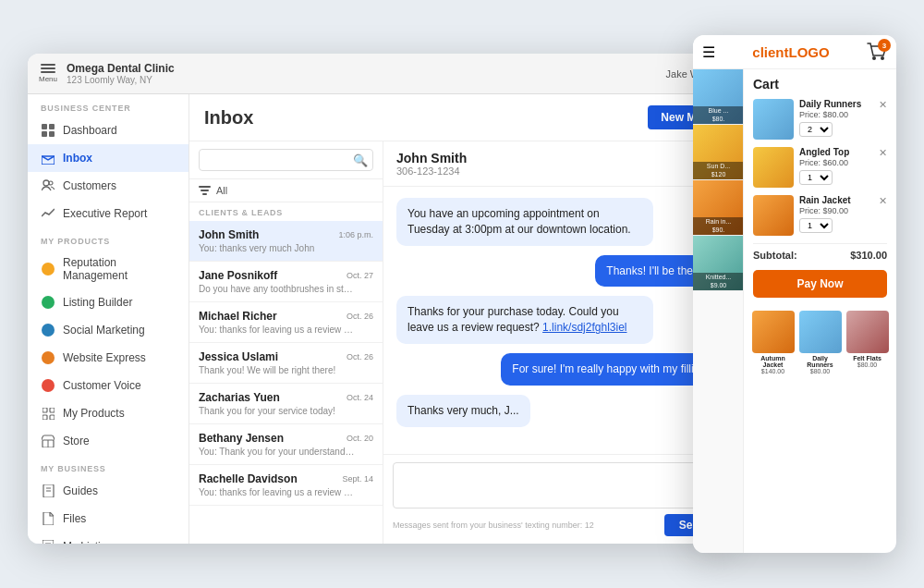  Describe the element at coordinates (883, 105) in the screenshot. I see `cart-item-remove-1: ✕` at that location.